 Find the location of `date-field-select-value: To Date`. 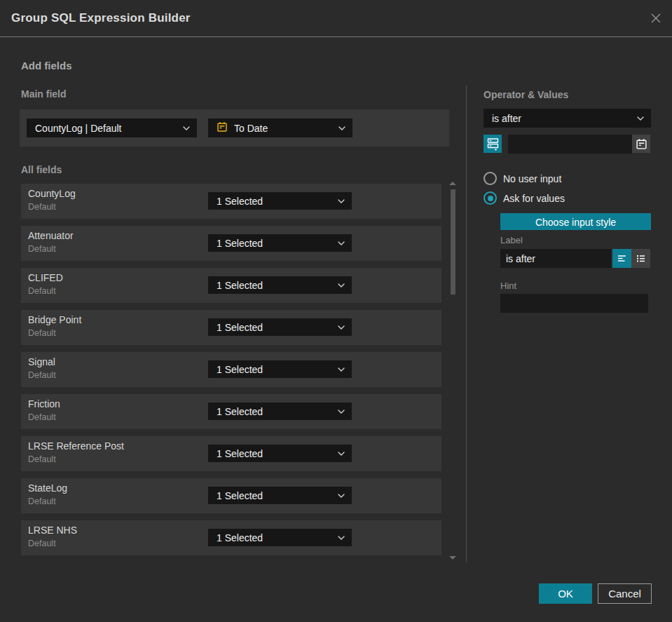

date-field-select-value: To Date is located at coordinates (284, 128).